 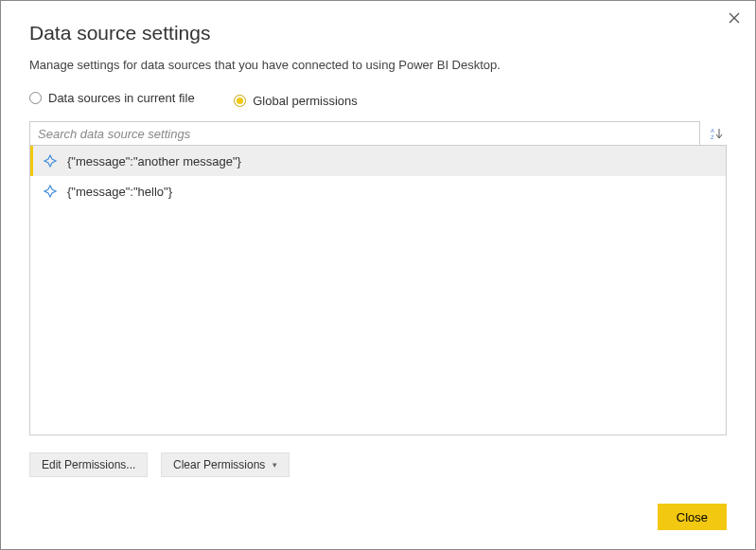 I want to click on svg-text: A, so click(x=712, y=131).